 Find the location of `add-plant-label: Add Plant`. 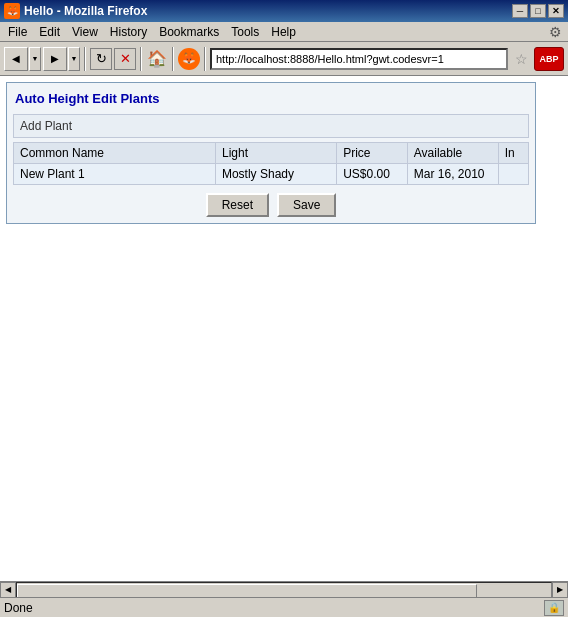

add-plant-label: Add Plant is located at coordinates (46, 126).